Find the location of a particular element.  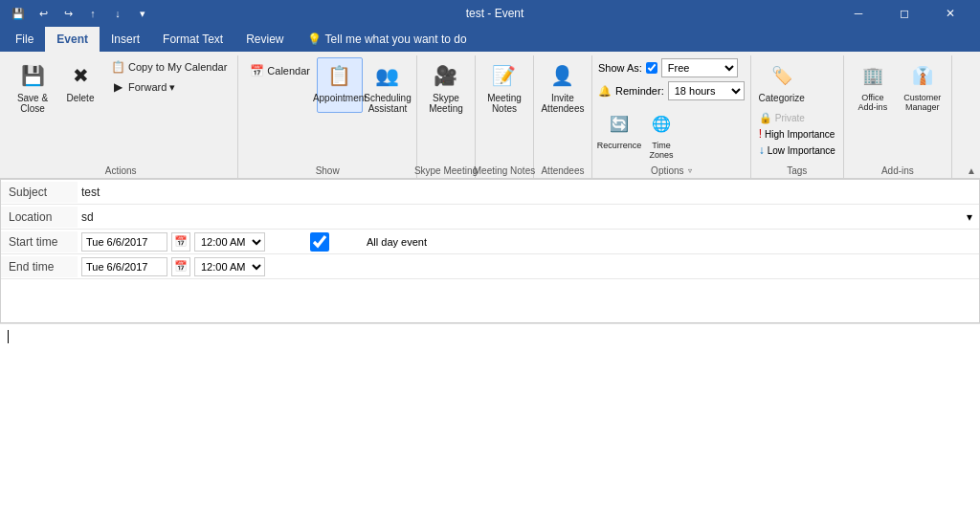

tags-label: Tags is located at coordinates (796, 170).